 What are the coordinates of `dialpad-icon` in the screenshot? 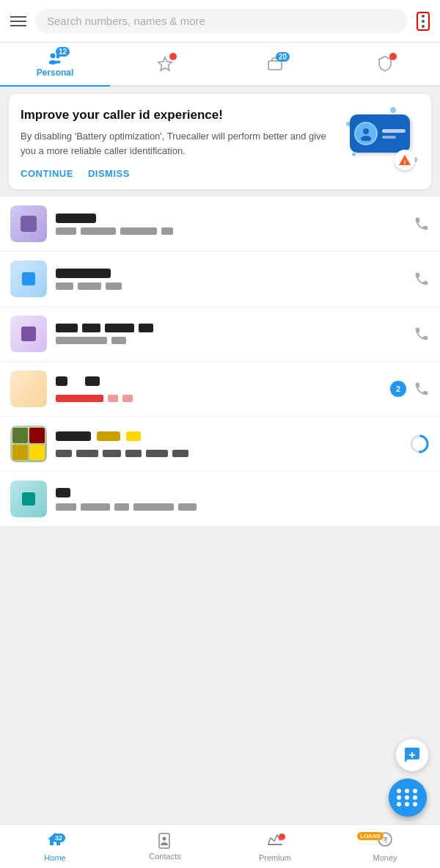 It's located at (408, 798).